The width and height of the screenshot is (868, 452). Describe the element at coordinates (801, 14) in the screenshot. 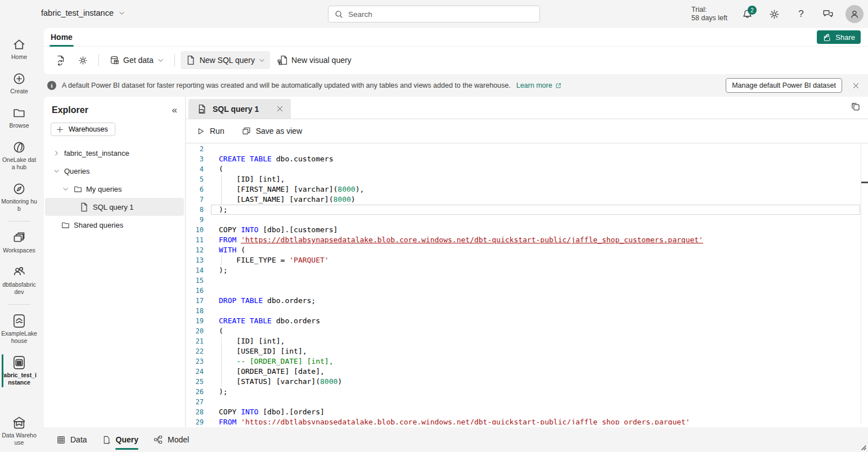

I see `help-button: ?` at that location.